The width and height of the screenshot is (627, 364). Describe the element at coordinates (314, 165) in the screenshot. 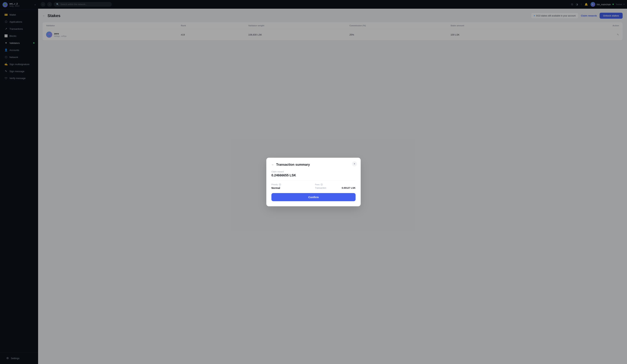

I see `modal-header: ← Transaction summary` at that location.